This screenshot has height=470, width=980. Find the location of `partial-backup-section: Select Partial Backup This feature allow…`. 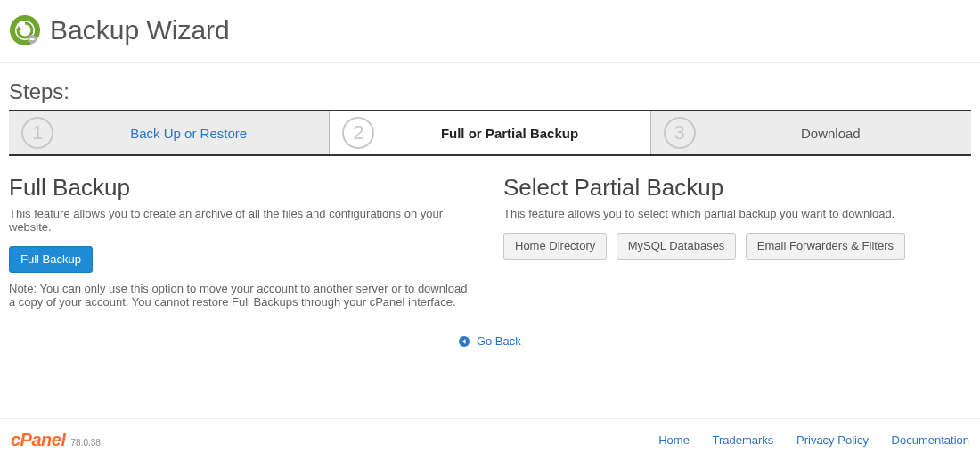

partial-backup-section: Select Partial Backup This feature allow… is located at coordinates (738, 247).